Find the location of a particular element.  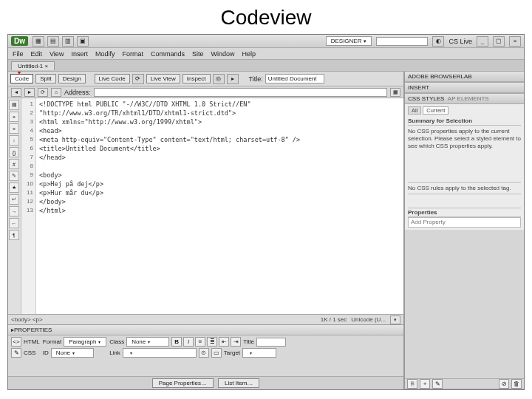

menu-modify: Modify is located at coordinates (105, 54).